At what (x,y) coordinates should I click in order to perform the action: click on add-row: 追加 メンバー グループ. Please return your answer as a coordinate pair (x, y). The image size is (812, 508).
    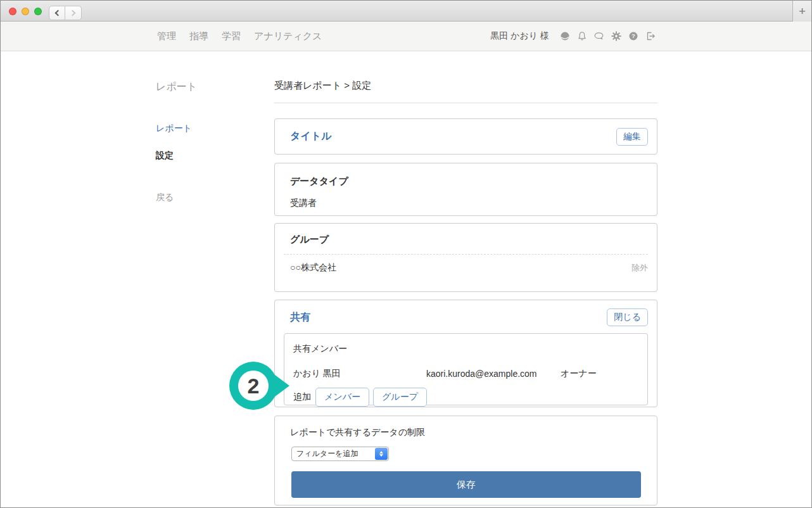
    Looking at the image, I should click on (466, 397).